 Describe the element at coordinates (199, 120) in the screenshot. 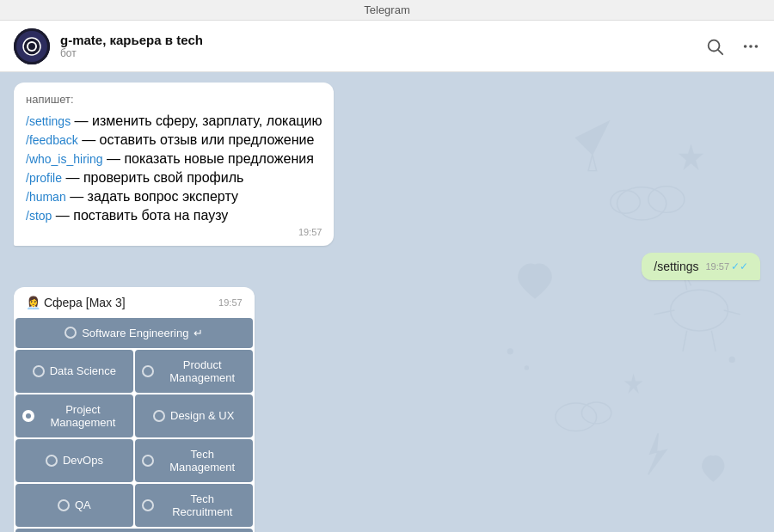

I see `settings-desc: — изменить сферу, зарплату, локацию` at that location.